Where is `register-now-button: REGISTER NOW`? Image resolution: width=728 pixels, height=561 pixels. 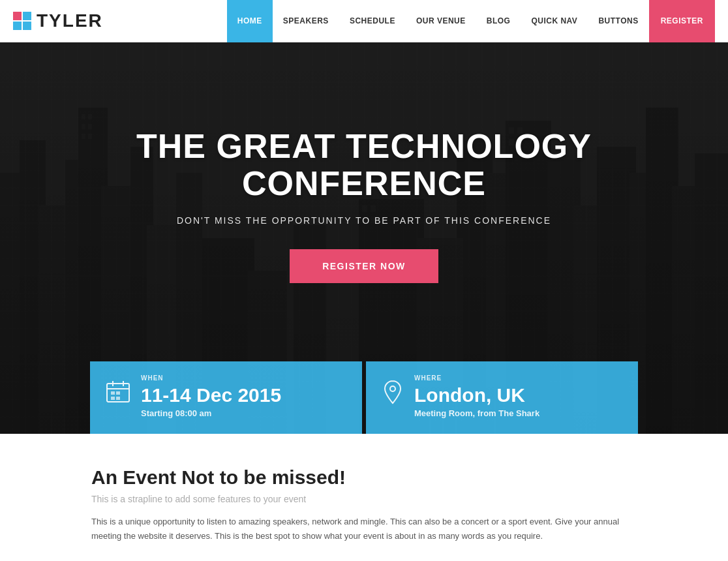
register-now-button: REGISTER NOW is located at coordinates (364, 266).